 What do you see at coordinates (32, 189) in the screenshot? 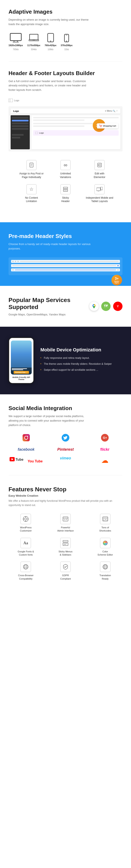
I see `star-symbol: ☆` at bounding box center [32, 189].